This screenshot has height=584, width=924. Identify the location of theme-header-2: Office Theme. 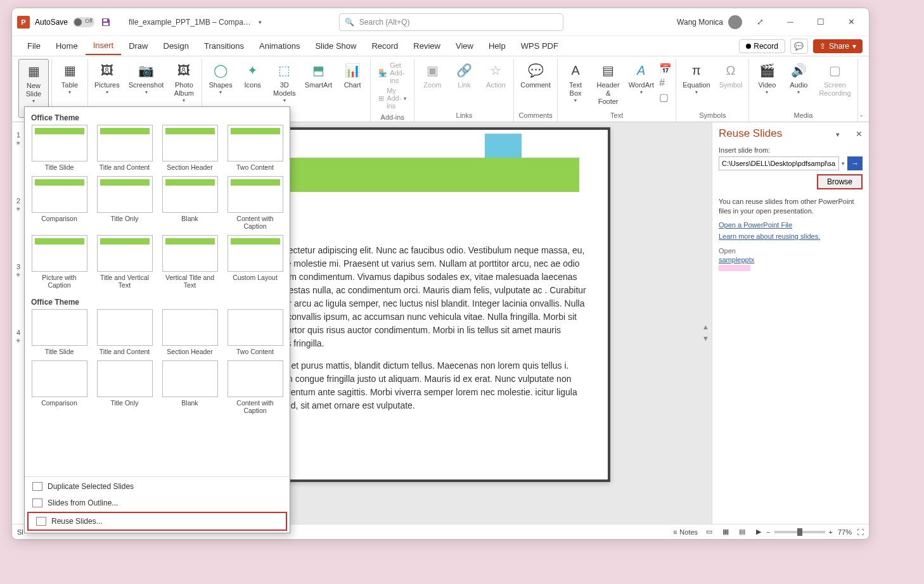
(157, 302).